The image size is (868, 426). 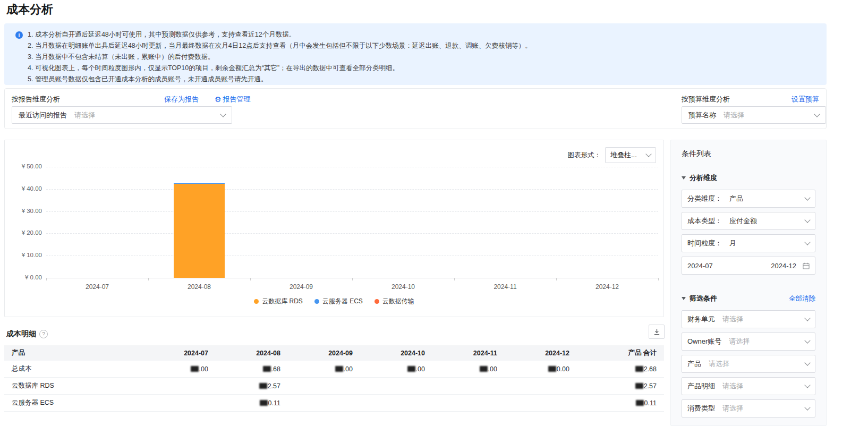 What do you see at coordinates (748, 319) in the screenshot?
I see `select-finance-unit: 财务单元请选择` at bounding box center [748, 319].